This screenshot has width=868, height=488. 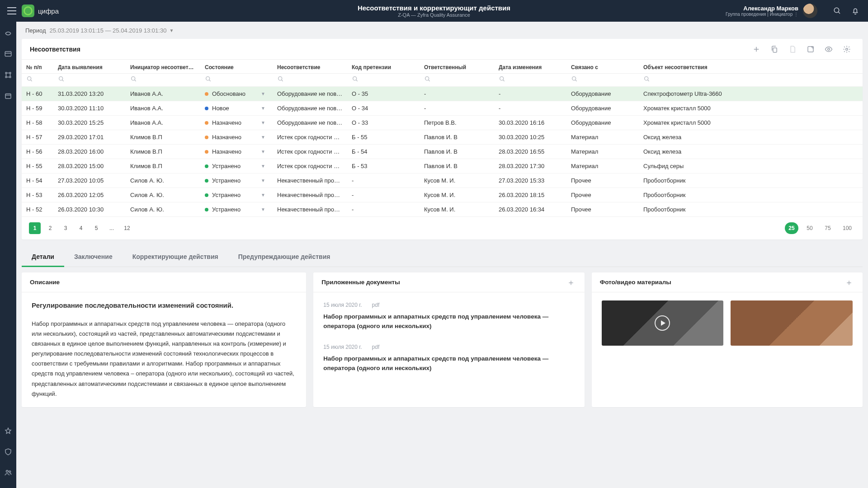 I want to click on doc-title: Набор программных и аппаратных средств п…, so click(x=448, y=322).